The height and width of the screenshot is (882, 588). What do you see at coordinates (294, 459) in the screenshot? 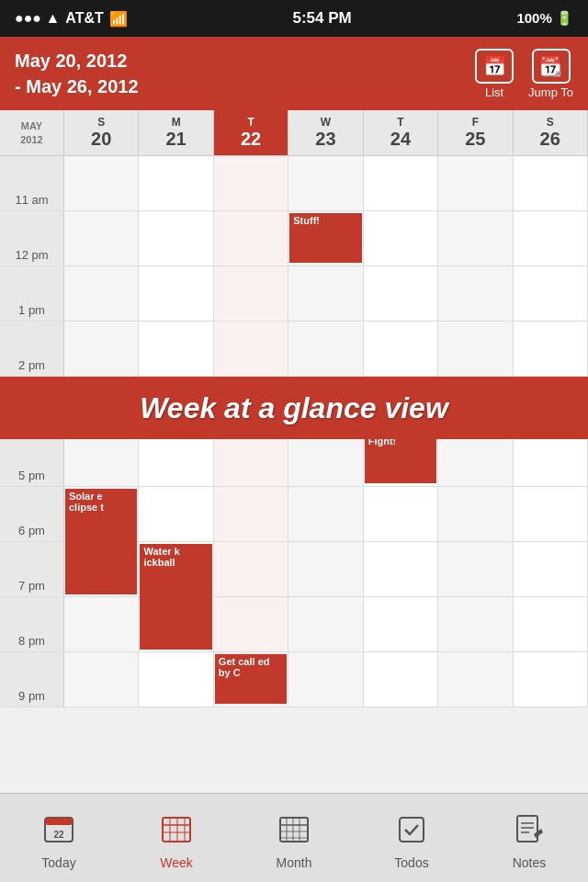
I see `time-row-5pm: 5 pm Fight!` at bounding box center [294, 459].